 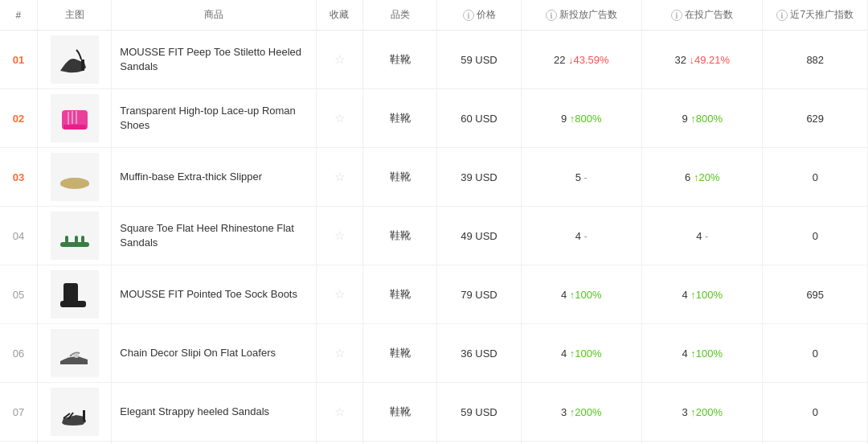 What do you see at coordinates (702, 412) in the screenshot?
I see `row-active-ads: 3 ↑200%` at bounding box center [702, 412].